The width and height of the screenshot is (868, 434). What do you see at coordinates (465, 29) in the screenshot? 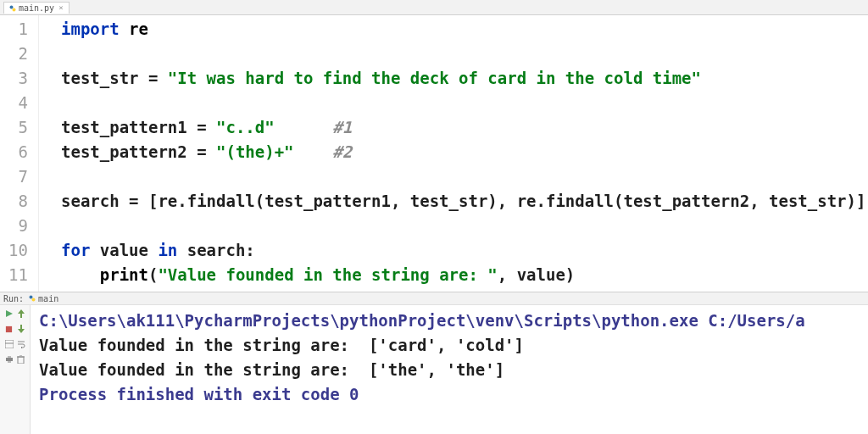
I see `code-line: import re` at bounding box center [465, 29].